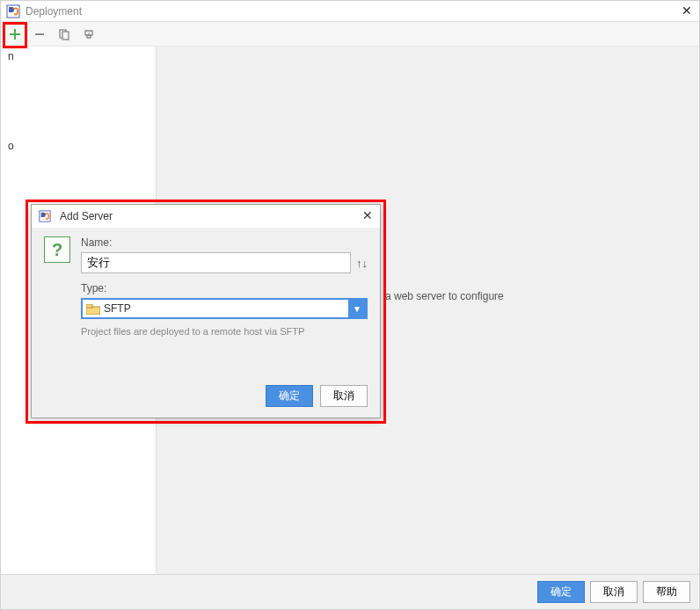  I want to click on sidebar-text-fragment: o, so click(78, 146).